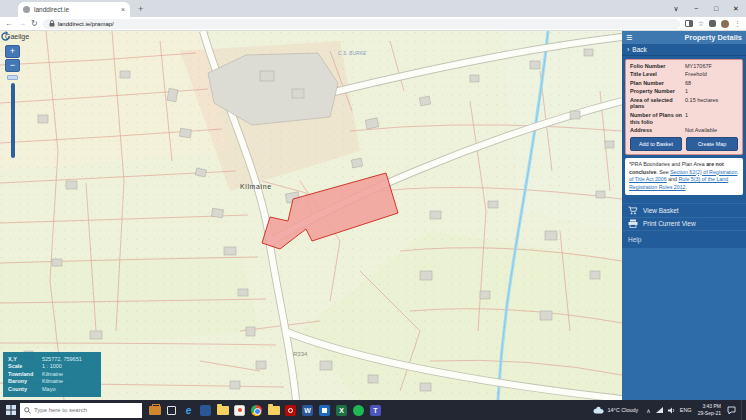 This screenshot has width=746, height=420. Describe the element at coordinates (342, 410) in the screenshot. I see `excel-icon: X` at that location.